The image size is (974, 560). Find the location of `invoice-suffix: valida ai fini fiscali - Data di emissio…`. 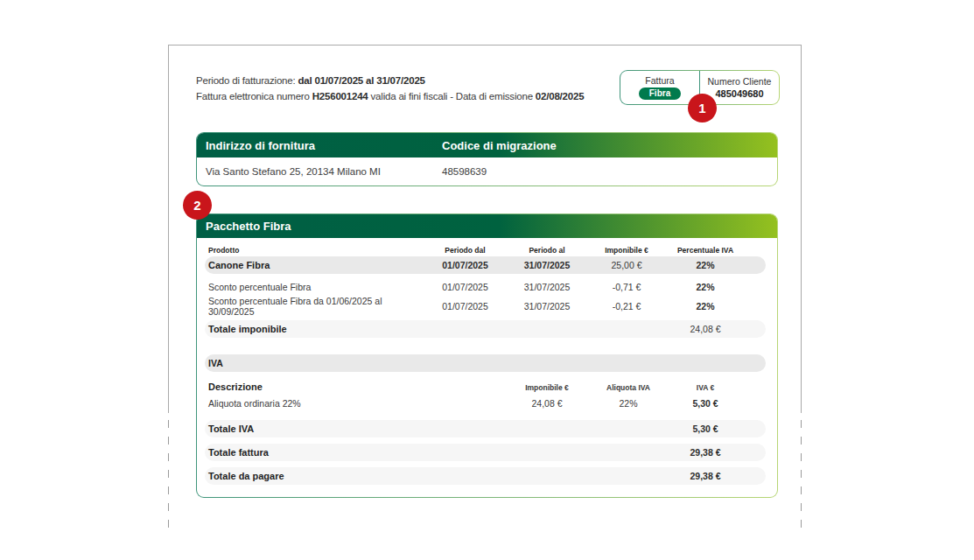

invoice-suffix: valida ai fini fiscali - Data di emissio… is located at coordinates (452, 96).